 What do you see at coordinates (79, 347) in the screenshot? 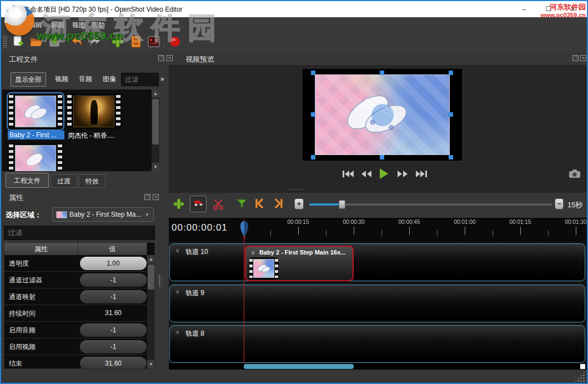
I see `table-row: 启用视频 -1` at bounding box center [79, 347].